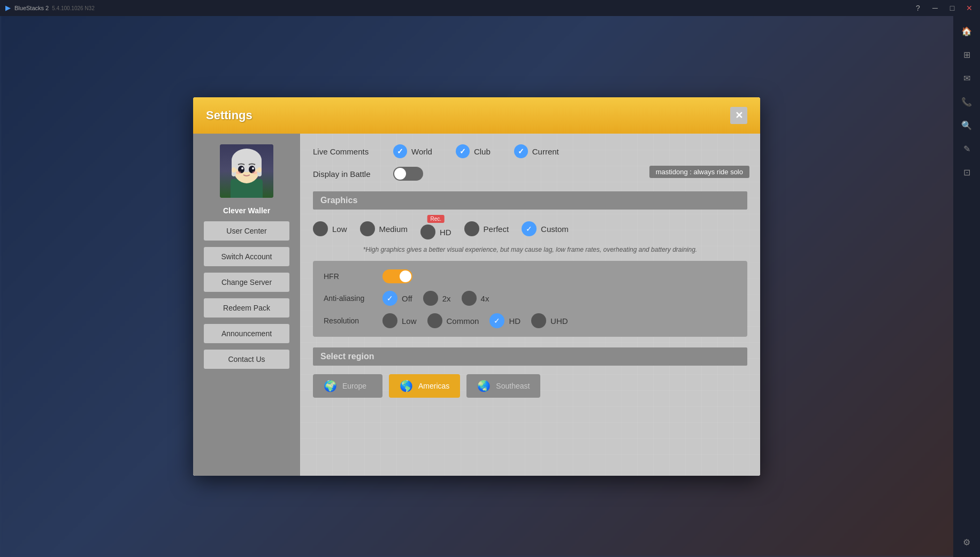 The image size is (980, 557). I want to click on current-checkmark: ✓, so click(521, 151).